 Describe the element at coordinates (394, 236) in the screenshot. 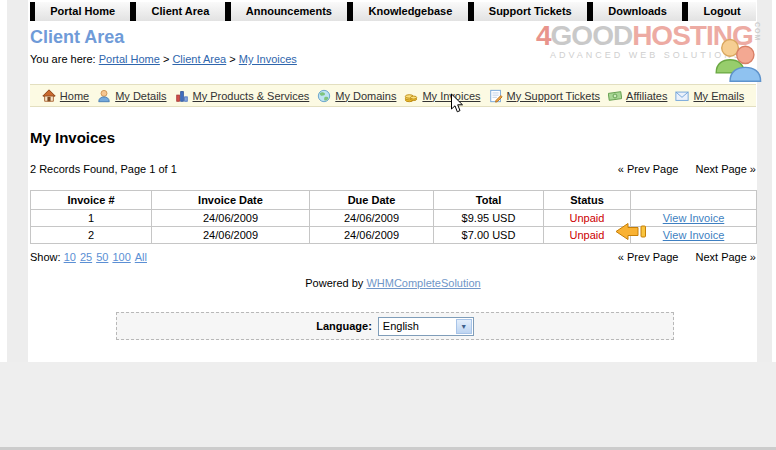

I see `table-row: 2 24/06/2009 24/06/2009 $7.00 USD Unpaid…` at that location.